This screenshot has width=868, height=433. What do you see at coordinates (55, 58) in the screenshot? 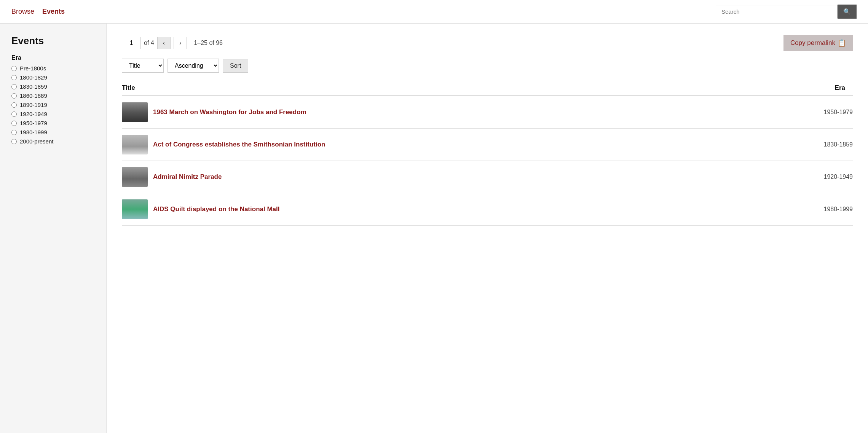
I see `era-filter-label: Era` at bounding box center [55, 58].